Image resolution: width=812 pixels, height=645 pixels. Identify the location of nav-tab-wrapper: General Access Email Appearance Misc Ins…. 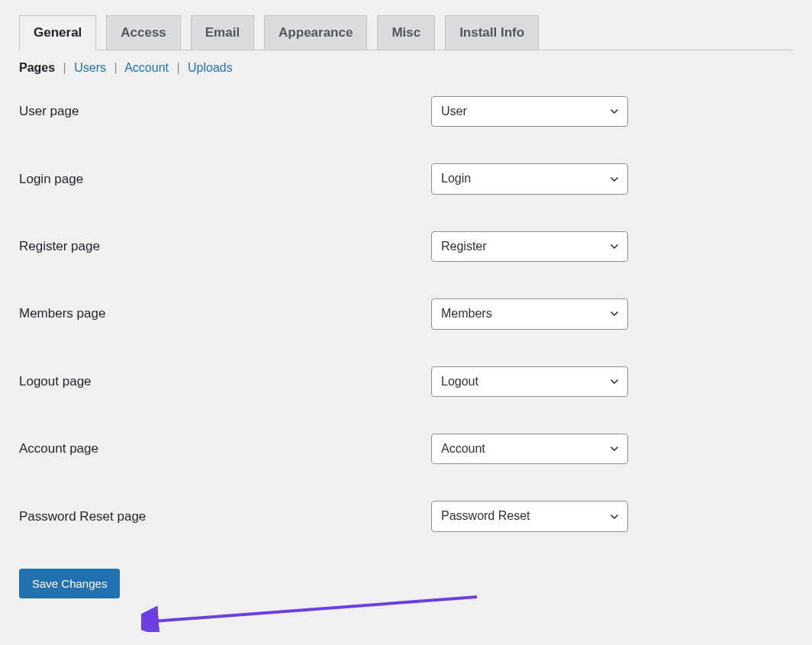
(406, 33).